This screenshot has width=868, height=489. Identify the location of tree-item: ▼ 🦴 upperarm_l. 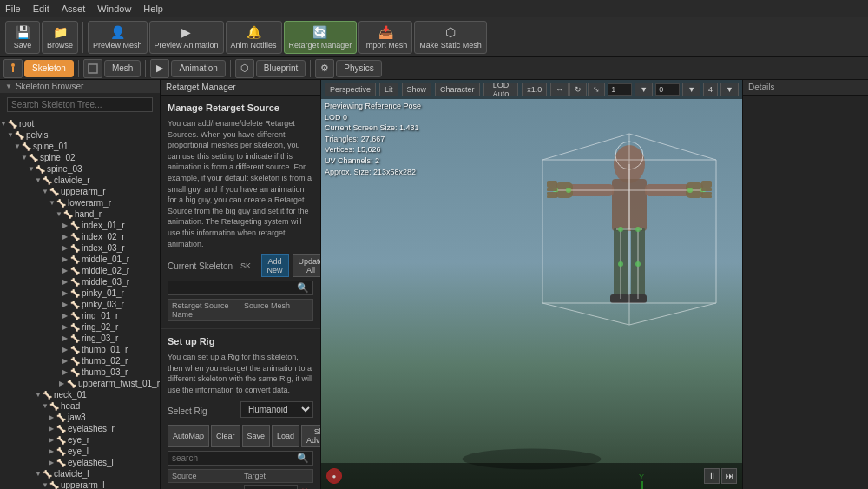
(80, 485).